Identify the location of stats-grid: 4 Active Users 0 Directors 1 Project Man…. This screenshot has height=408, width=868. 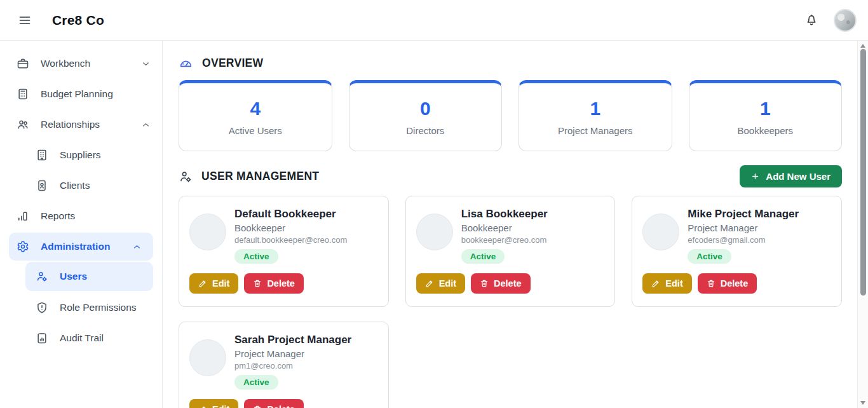
(510, 116).